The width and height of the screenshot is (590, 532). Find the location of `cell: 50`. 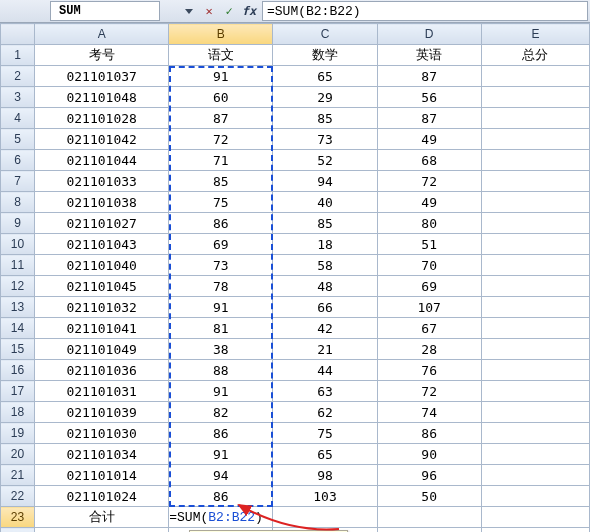

cell: 50 is located at coordinates (429, 496).